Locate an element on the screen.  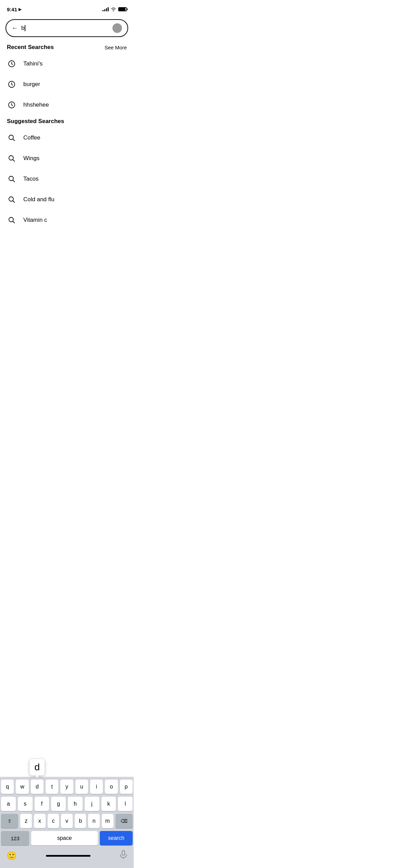
suggested-searches-title: Suggested Searches is located at coordinates (36, 121).